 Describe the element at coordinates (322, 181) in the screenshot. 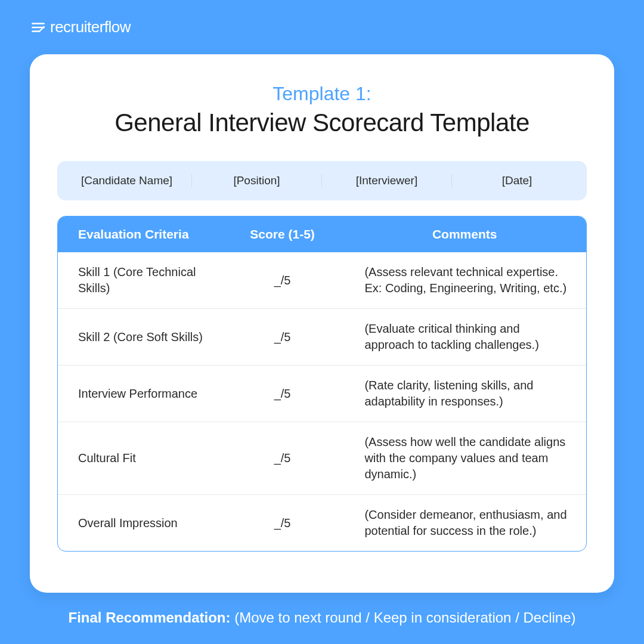

I see `meta-row: [Candidate Name] [Position] [Interviewer…` at that location.